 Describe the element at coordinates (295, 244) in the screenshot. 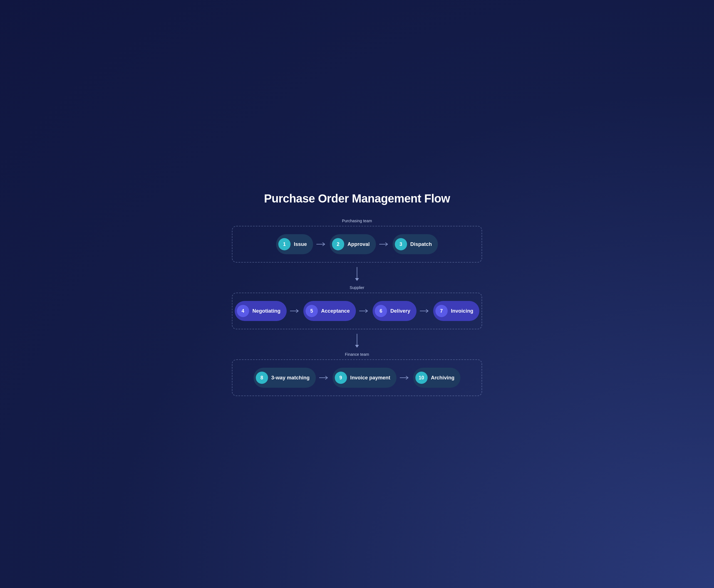

I see `step-pill-1: 1Issue` at that location.